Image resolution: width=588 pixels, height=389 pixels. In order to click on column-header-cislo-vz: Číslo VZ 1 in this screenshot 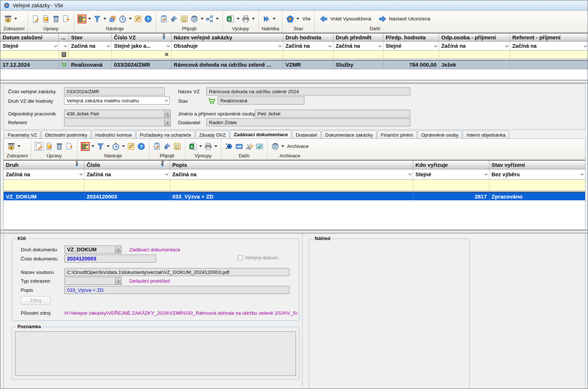, I will do `click(142, 38)`.